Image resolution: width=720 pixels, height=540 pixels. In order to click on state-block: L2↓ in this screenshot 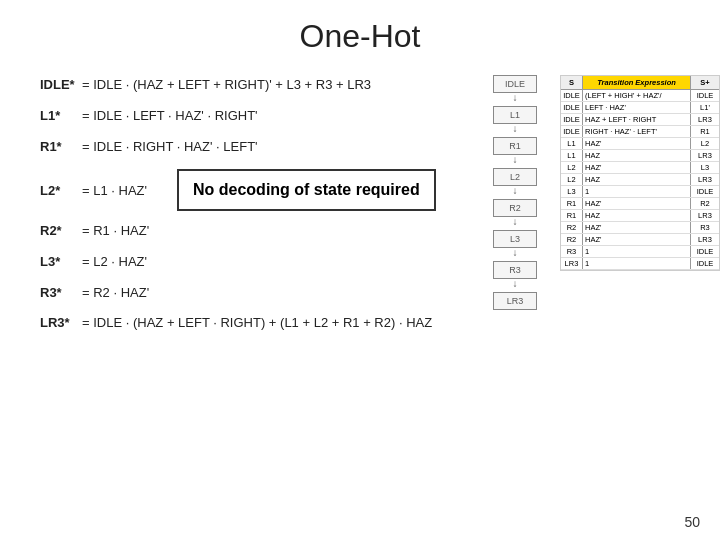, I will do `click(515, 182)`.